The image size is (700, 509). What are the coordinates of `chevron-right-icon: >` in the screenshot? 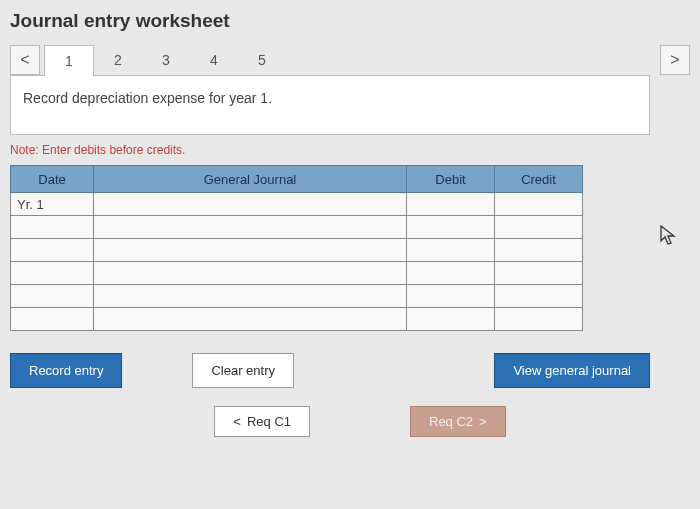 It's located at (483, 422).